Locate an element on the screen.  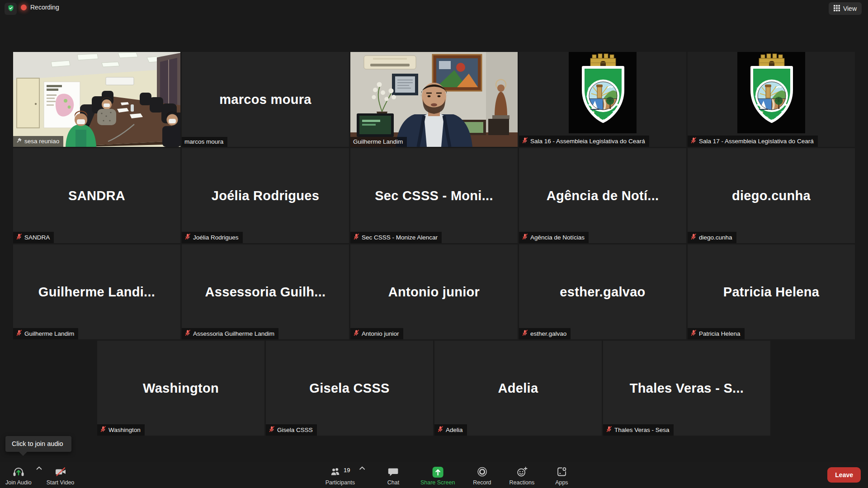
participant-tile: Guilherme Landim is located at coordinates (434, 99).